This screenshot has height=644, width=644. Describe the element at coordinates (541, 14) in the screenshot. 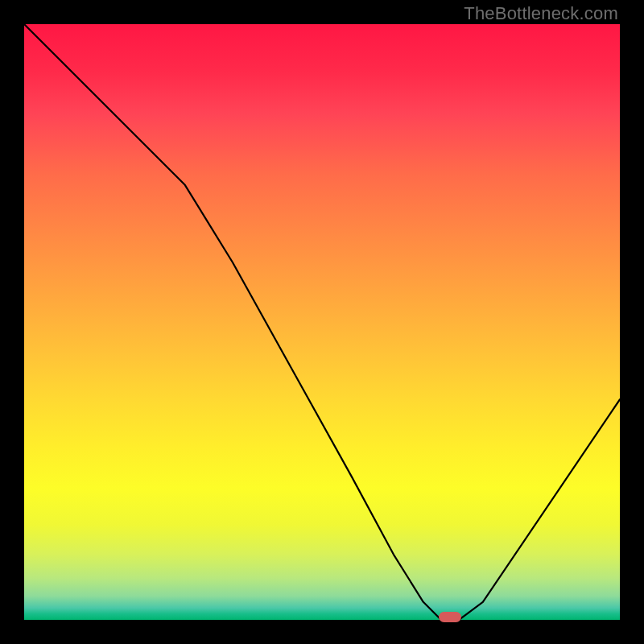

I see `watermark-text: TheBottleneck.com` at that location.